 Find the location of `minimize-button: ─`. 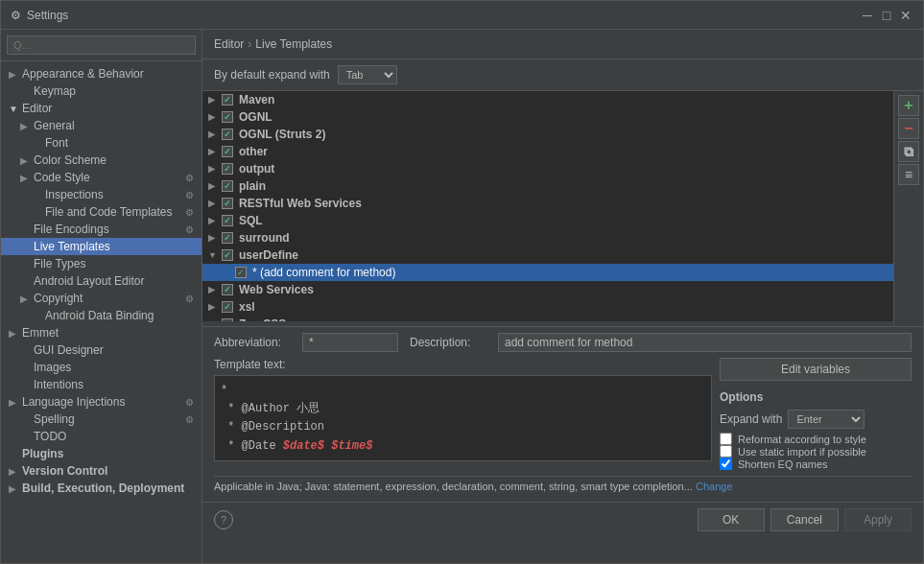

minimize-button: ─ is located at coordinates (867, 15).